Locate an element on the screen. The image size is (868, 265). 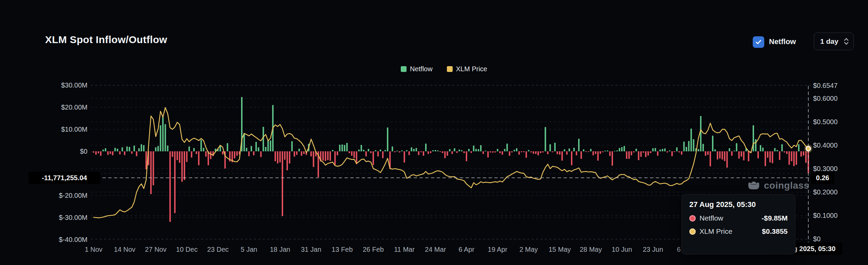
chart-tooltip: 27 Aug 2025, 05:30 Netflow -$9.85M XLM P… is located at coordinates (738, 224).